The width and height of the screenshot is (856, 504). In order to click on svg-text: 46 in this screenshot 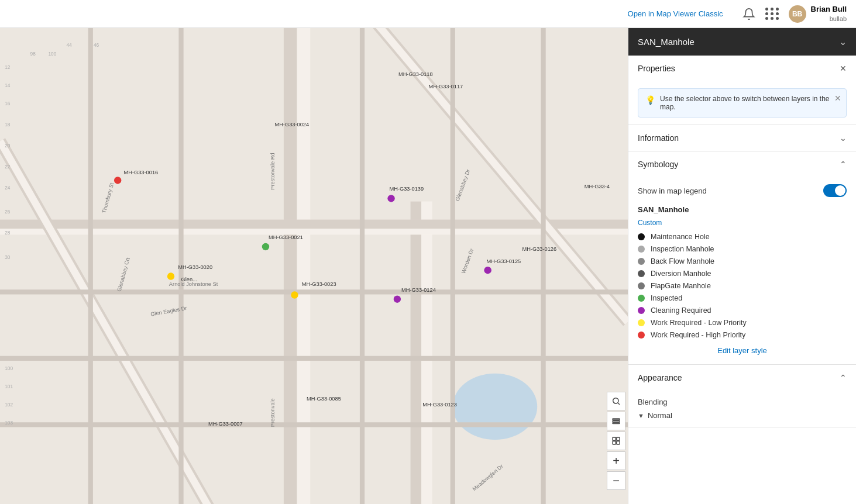, I will do `click(97, 46)`.